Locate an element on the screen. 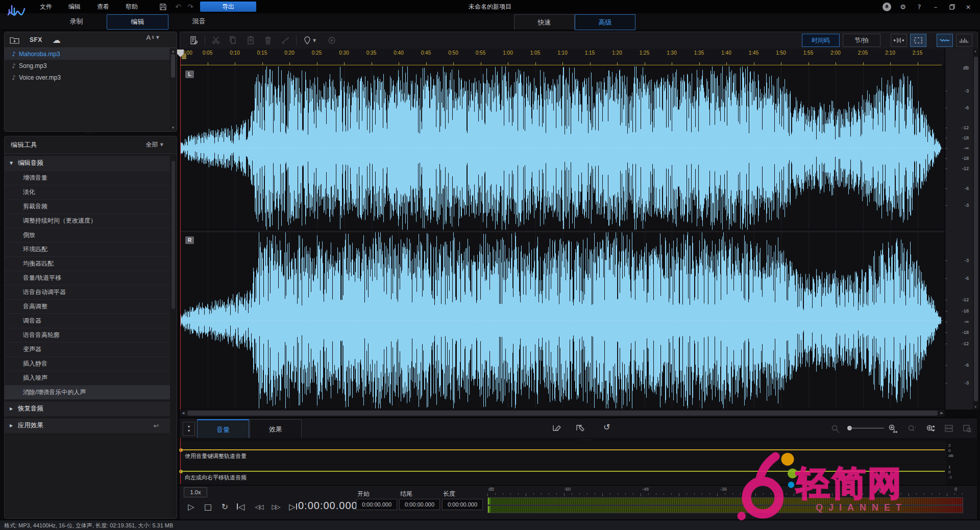 The height and width of the screenshot is (530, 980). undo-button: ↶ is located at coordinates (178, 7).